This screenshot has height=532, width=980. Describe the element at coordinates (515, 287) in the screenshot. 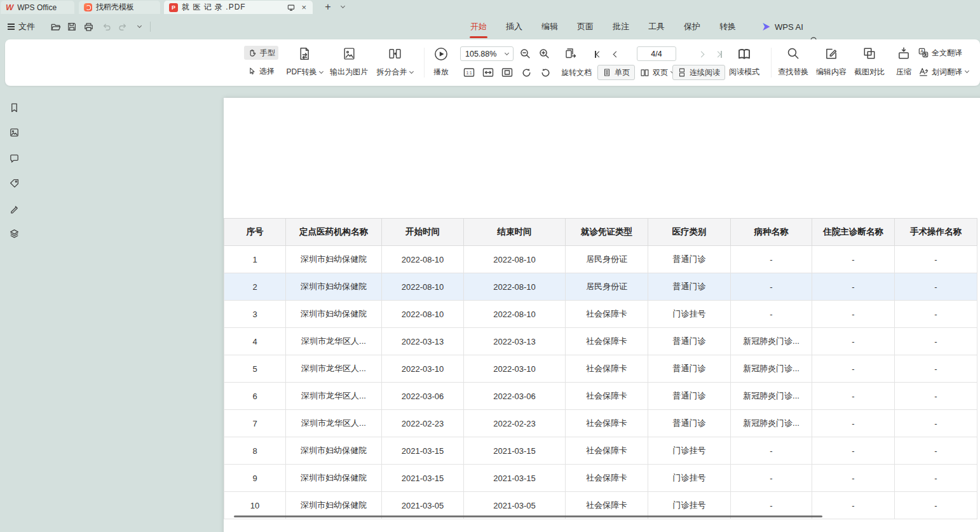

I see `table-cell: 2022-08-10` at that location.